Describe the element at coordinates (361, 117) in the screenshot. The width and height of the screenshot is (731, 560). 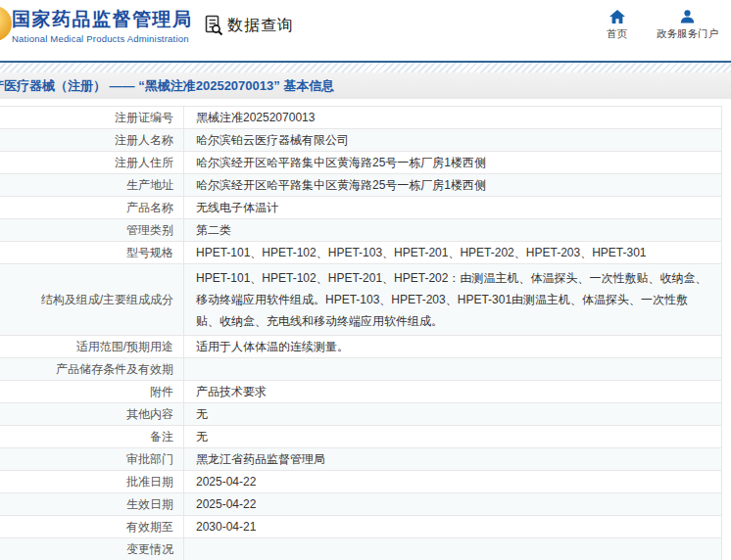
I see `table-row: 注册证编号 黑械注准20252070013` at that location.